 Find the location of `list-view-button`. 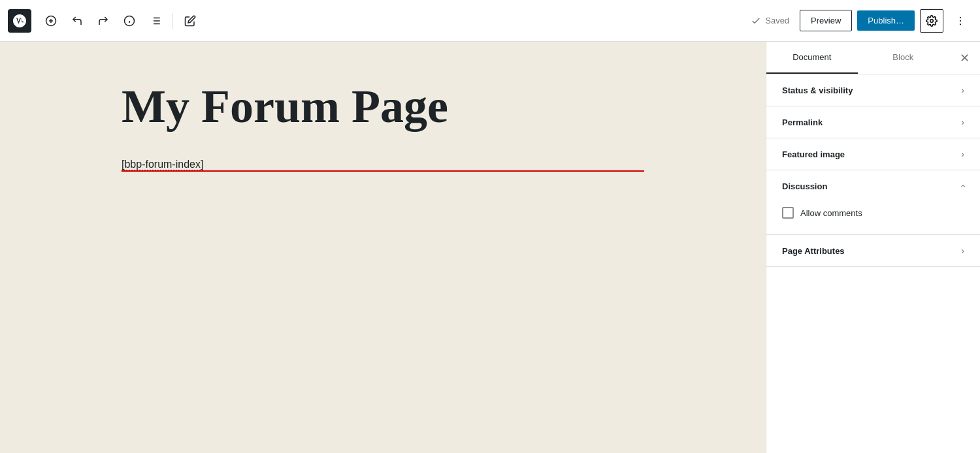

list-view-button is located at coordinates (155, 21).